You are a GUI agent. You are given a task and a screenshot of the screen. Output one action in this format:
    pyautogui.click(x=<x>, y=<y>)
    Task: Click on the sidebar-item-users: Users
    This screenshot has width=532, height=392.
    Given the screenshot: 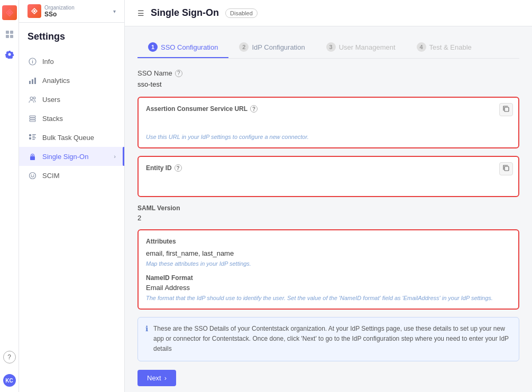 What is the action you would take?
    pyautogui.click(x=72, y=99)
    